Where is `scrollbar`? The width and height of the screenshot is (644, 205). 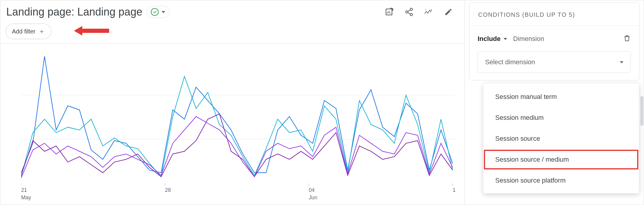 scrollbar is located at coordinates (642, 111).